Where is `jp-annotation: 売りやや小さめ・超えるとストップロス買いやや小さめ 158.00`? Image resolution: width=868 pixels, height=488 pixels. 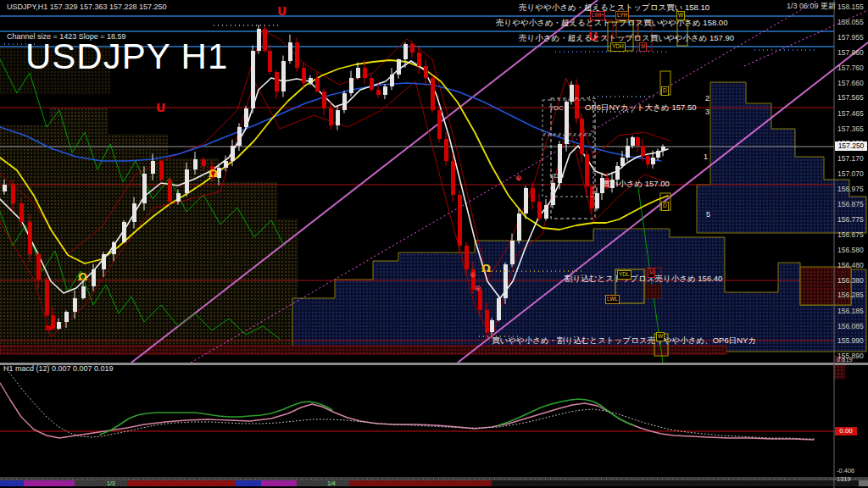 jp-annotation: 売りやや小さめ・超えるとストップロス買いやや小さめ 158.00 is located at coordinates (612, 23).